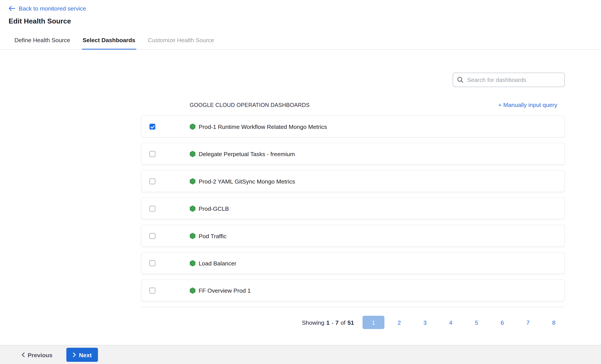 This screenshot has height=364, width=601. I want to click on table-row: Prod-1 Runtime Workflow Related Mongo Me…, so click(353, 126).